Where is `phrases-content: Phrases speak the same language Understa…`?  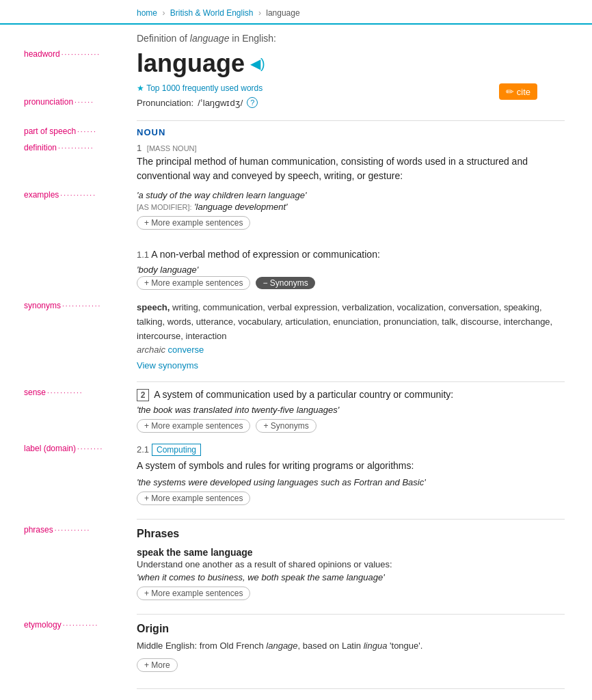
phrases-content: Phrases speak the same language Understa… is located at coordinates (351, 567).